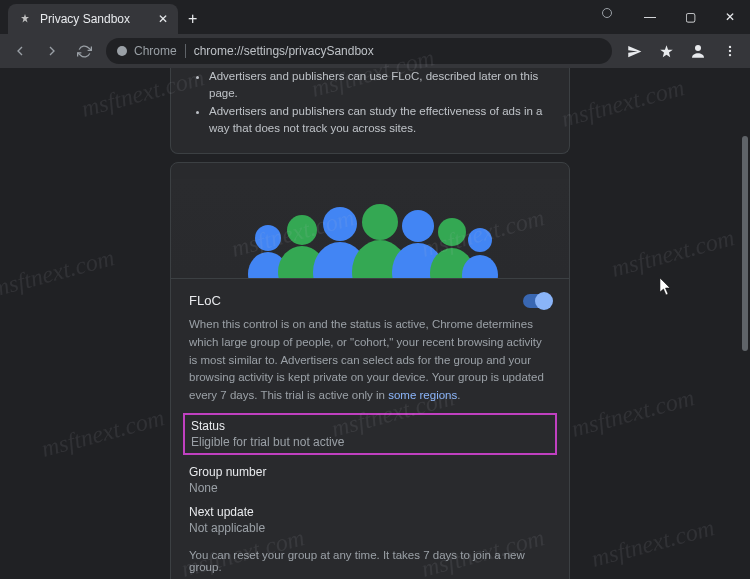  I want to click on url-text: chrome://settings/privacySandbox, so click(284, 51).